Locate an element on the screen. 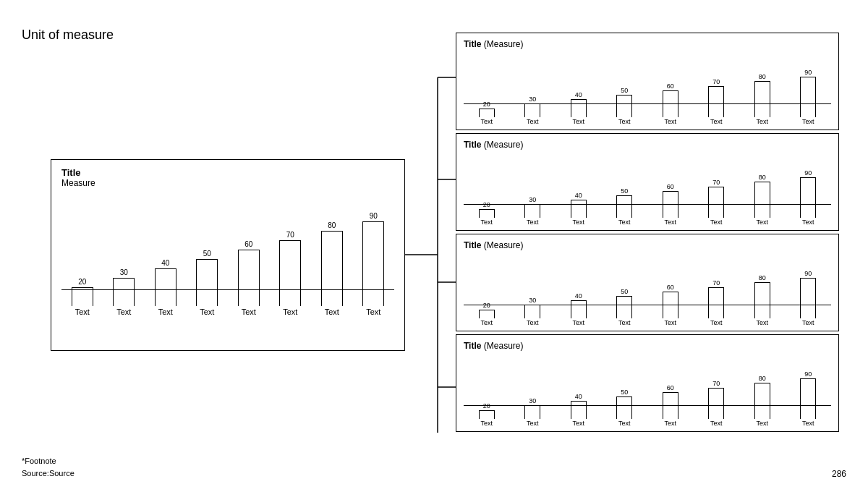  small-chart-title-bold-3: Title is located at coordinates (472, 346).